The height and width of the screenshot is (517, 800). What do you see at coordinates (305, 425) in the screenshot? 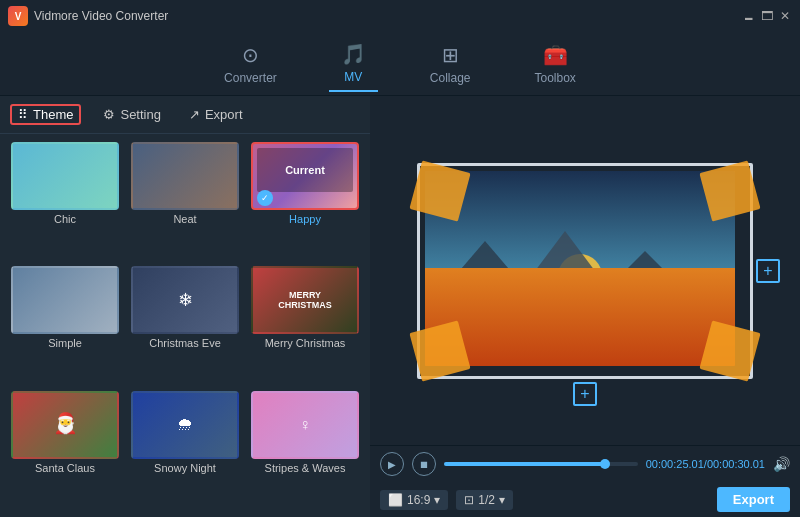
I see `theme-thumb-stripes: ♀` at bounding box center [305, 425].